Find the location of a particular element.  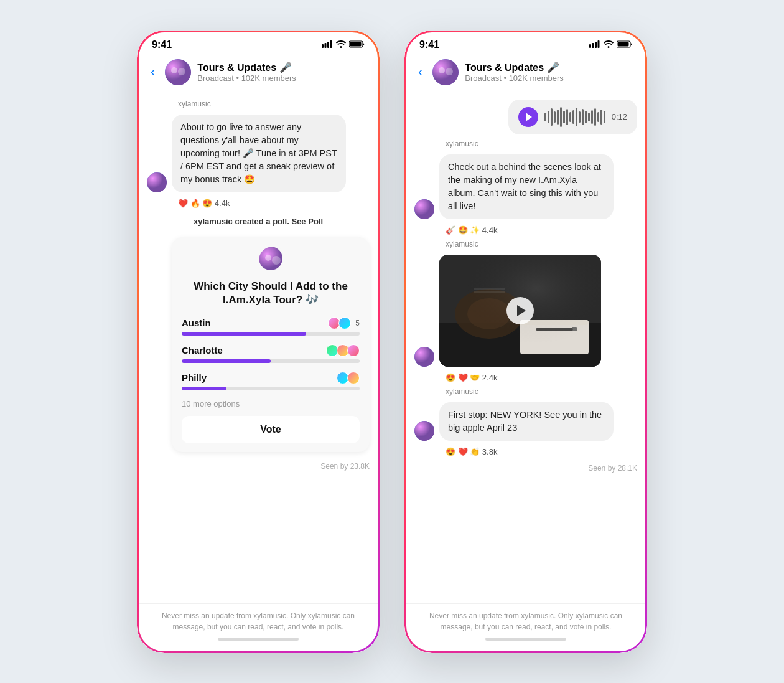

see-poll-link: See Poll is located at coordinates (307, 222).